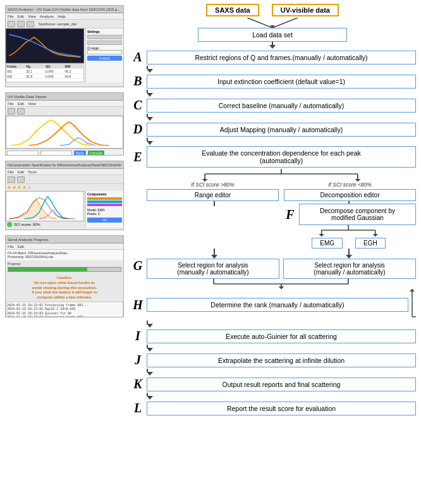 The height and width of the screenshot is (504, 421). What do you see at coordinates (32, 172) in the screenshot?
I see `ss3-menu-tools: Tools` at bounding box center [32, 172].